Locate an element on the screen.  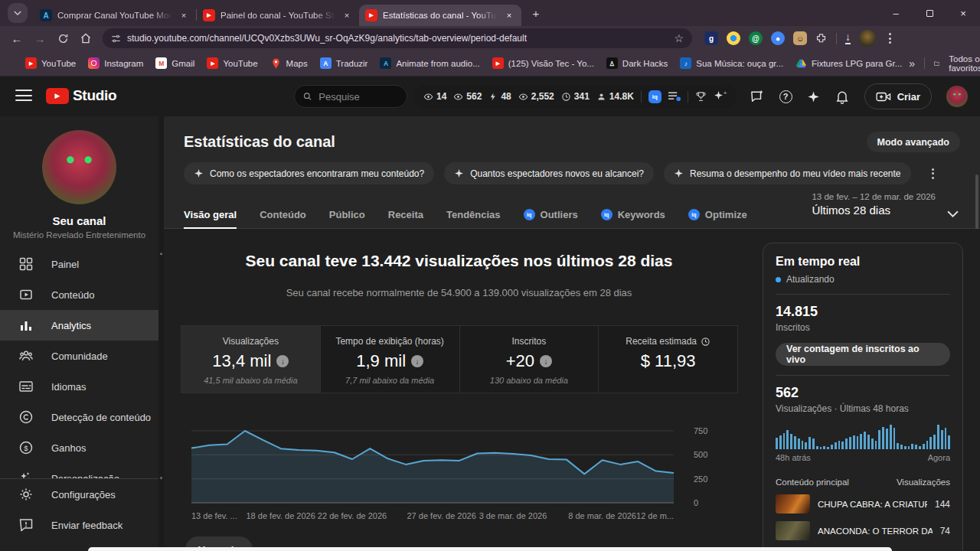
sparkle-icon is located at coordinates (813, 96).